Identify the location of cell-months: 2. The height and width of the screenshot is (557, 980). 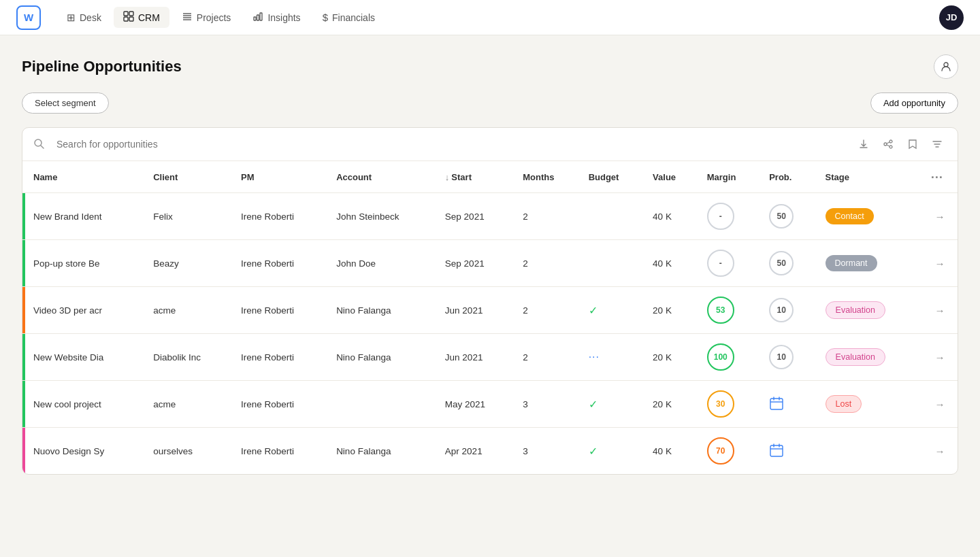
(547, 264).